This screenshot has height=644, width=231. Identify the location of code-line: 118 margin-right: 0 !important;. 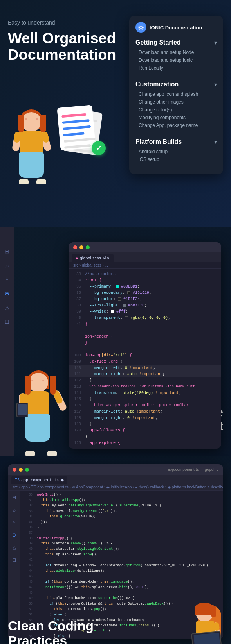
(145, 418).